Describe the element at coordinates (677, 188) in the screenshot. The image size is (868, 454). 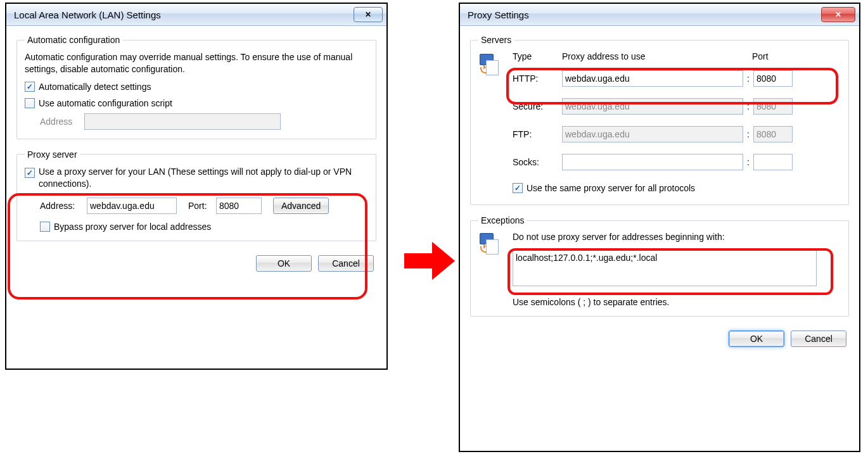
I see `same-proxy-row: Use the same proxy server for all protoc…` at that location.